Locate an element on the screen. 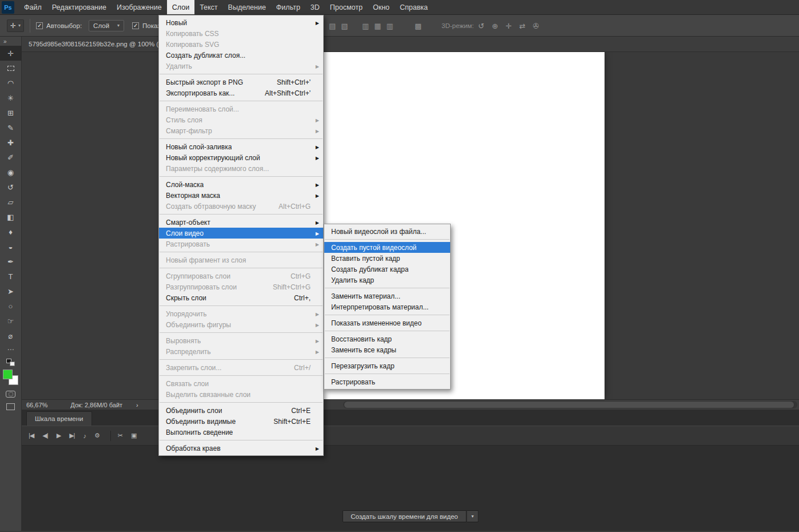  menubar-item-1: Редактирование is located at coordinates (79, 7).